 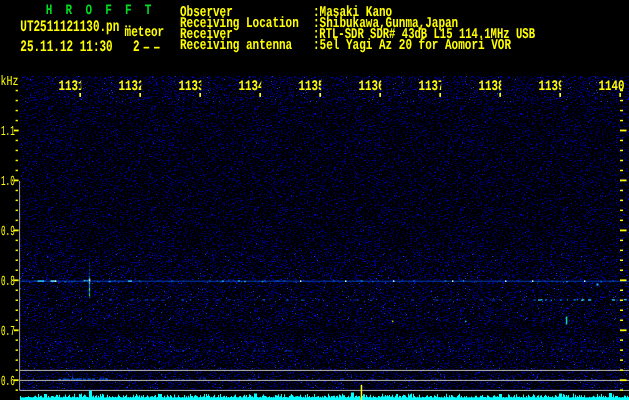 What do you see at coordinates (432, 88) in the screenshot?
I see `svg-text: 1137` at bounding box center [432, 88].